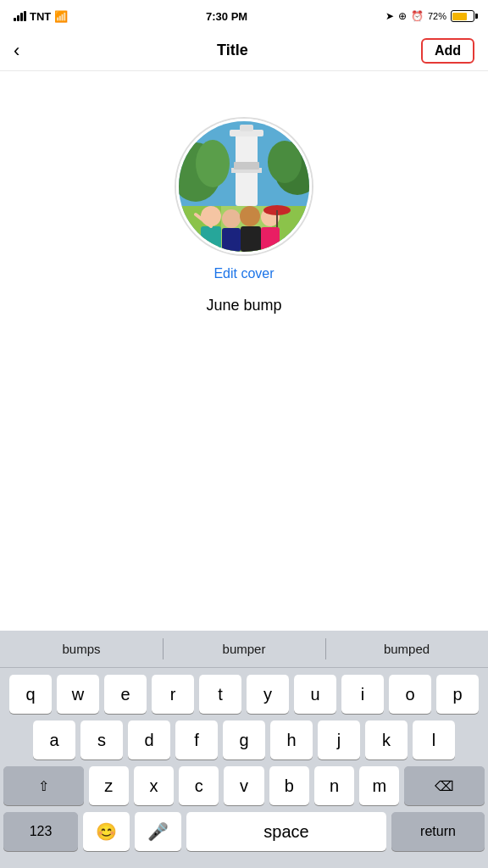  Describe the element at coordinates (430, 16) in the screenshot. I see `status-right: ➤ ⊕ ⏰ 72%` at that location.